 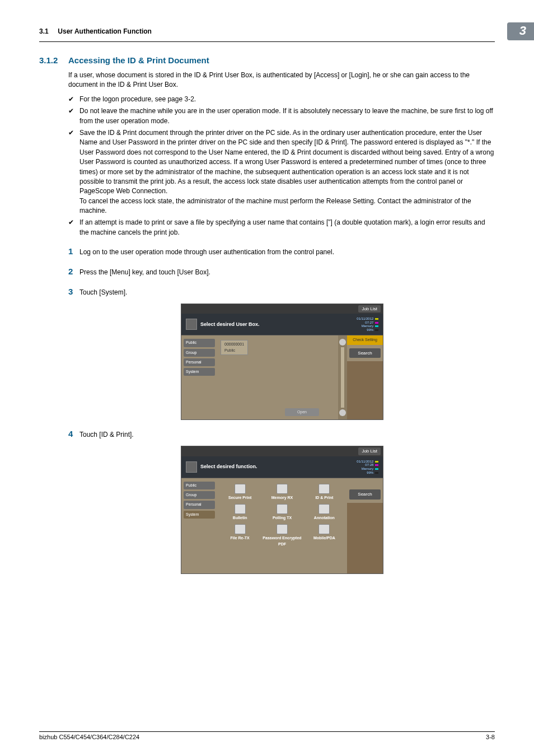 What do you see at coordinates (90, 737) in the screenshot?
I see `footer-model: bizhub C554/C454/C364/C284/C224` at bounding box center [90, 737].